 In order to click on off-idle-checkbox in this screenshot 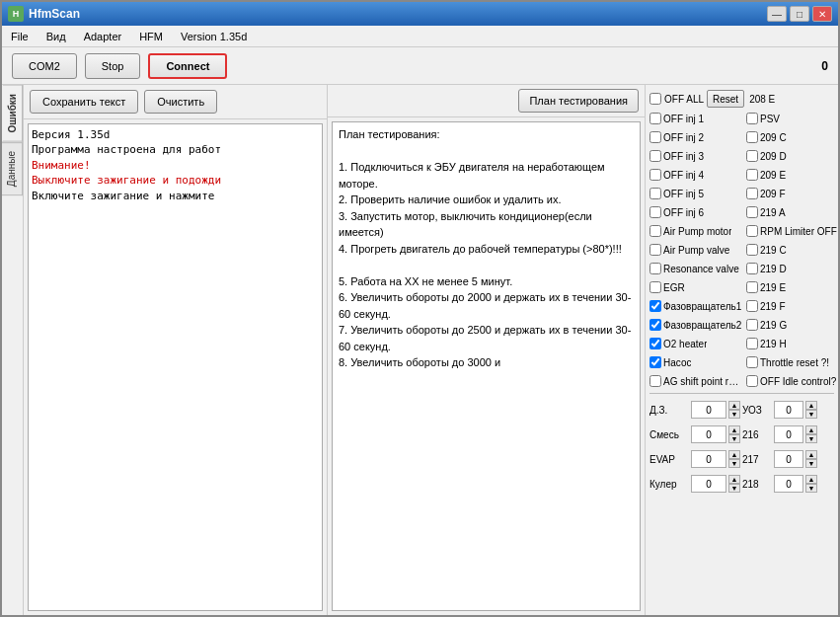, I will do `click(752, 381)`.